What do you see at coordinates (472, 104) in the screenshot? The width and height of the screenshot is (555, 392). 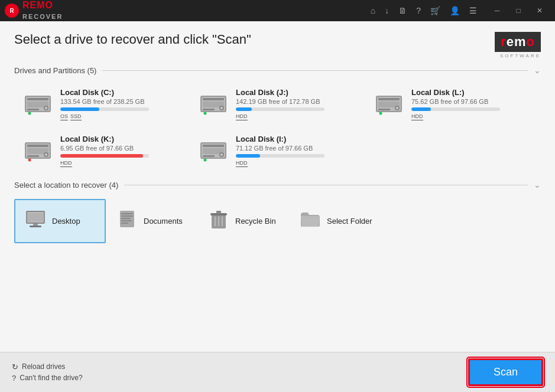 I see `drive-info: Local Disk (L:) 75.62 GB free of 97.66 G…` at bounding box center [472, 104].